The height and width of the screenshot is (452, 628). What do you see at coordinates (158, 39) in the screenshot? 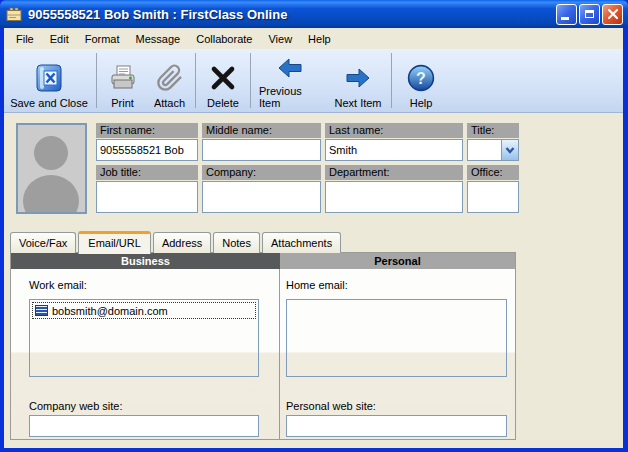
I see `menu-message: Message` at bounding box center [158, 39].